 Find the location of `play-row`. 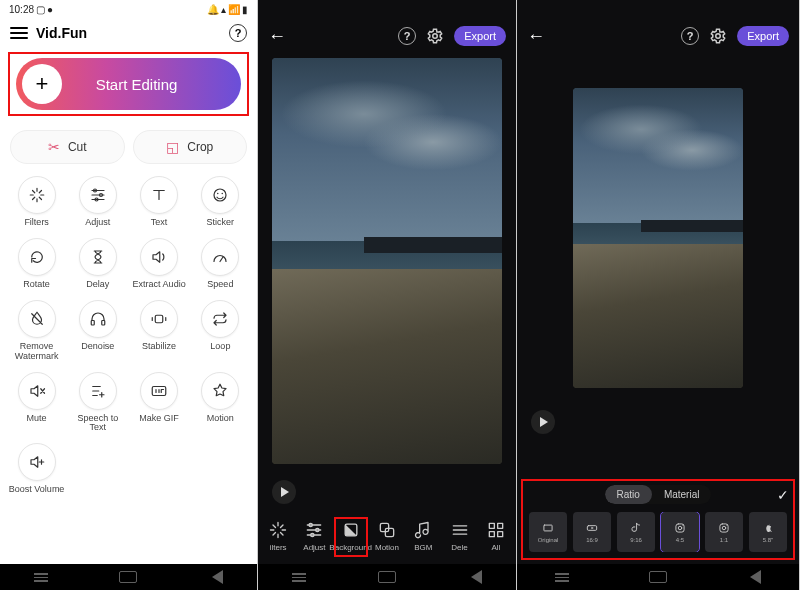

play-row is located at coordinates (658, 419).